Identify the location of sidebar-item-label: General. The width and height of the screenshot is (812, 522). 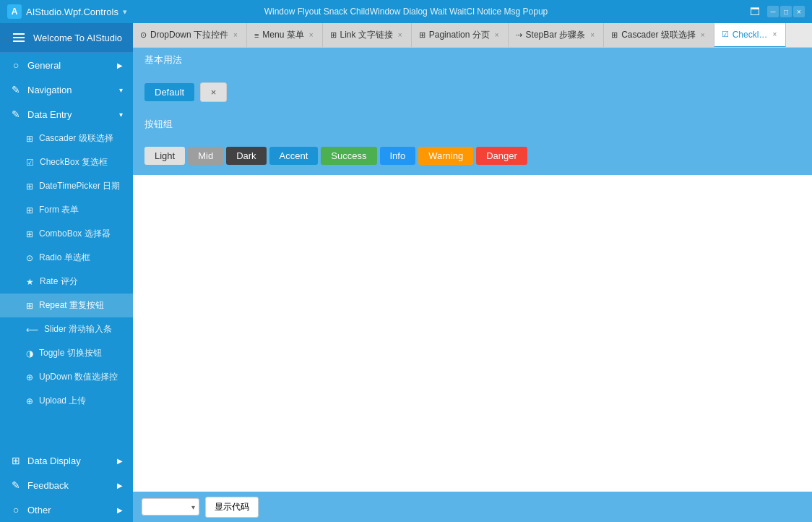
(44, 65).